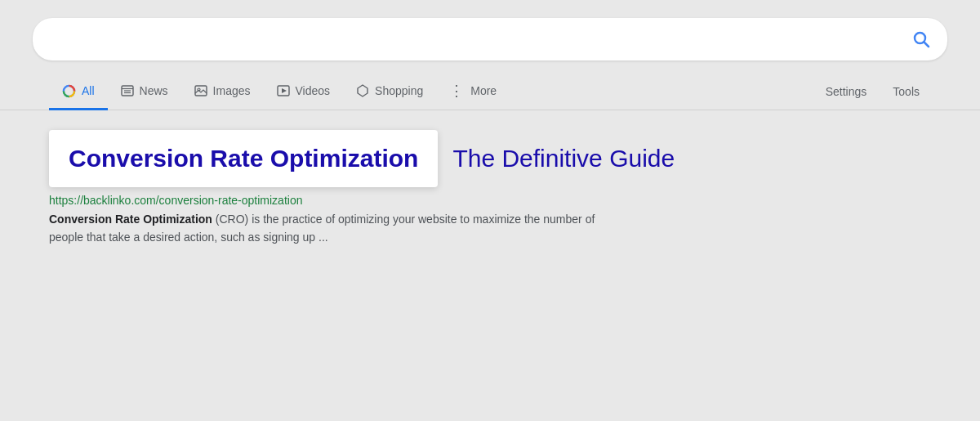 Image resolution: width=980 pixels, height=421 pixels. What do you see at coordinates (490, 39) in the screenshot?
I see `search-box: conversion rate optimization` at bounding box center [490, 39].